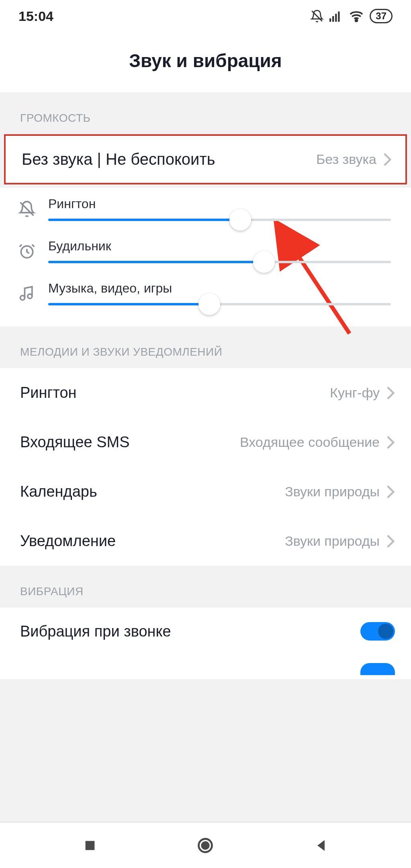 This screenshot has height=868, width=411. I want to click on silent-dnd-row: Без звука | Не беспокоить Без звука, so click(206, 159).